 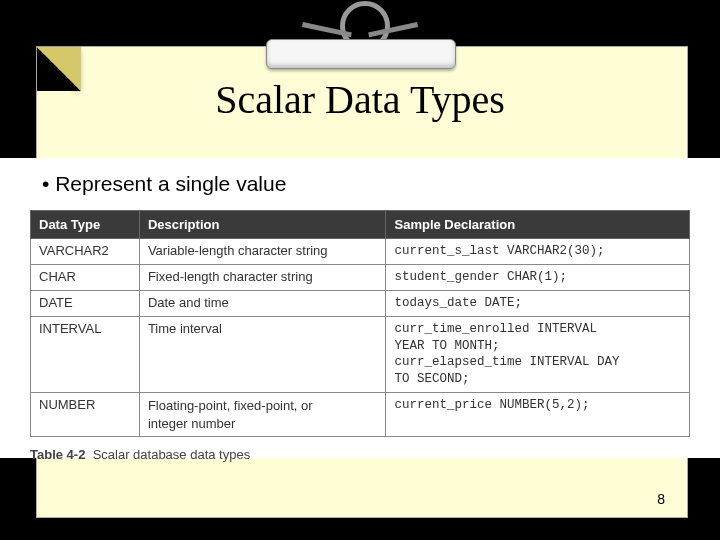 What do you see at coordinates (538, 252) in the screenshot?
I see `cell-sample: current_s_last VARCHAR2(30);` at bounding box center [538, 252].